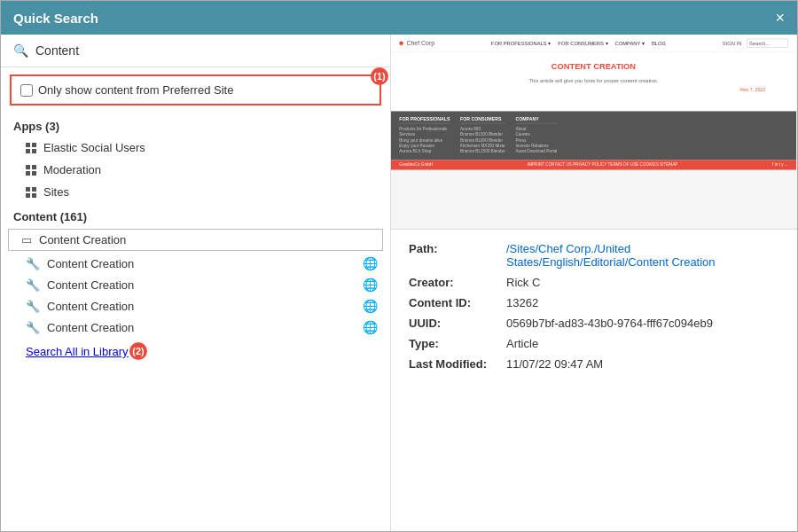 The width and height of the screenshot is (798, 532). I want to click on detail-row-type: Type: Article, so click(594, 344).